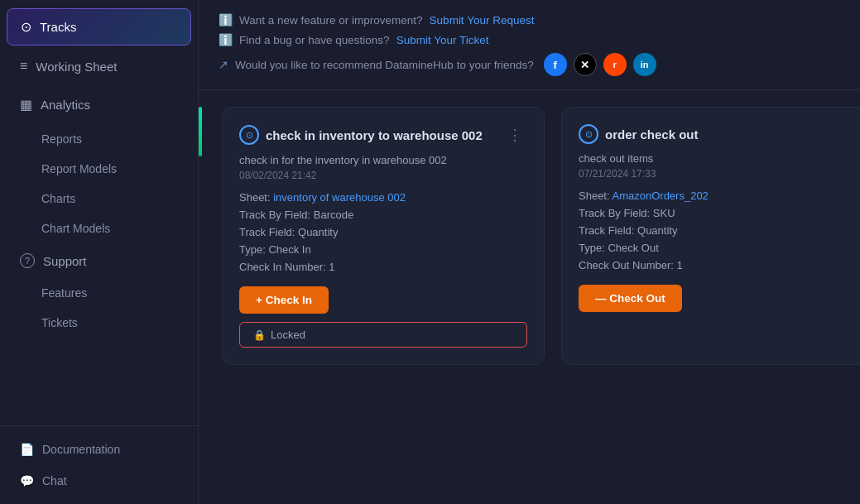  What do you see at coordinates (315, 40) in the screenshot?
I see `info-text-2: Find a bug or have questions?` at bounding box center [315, 40].